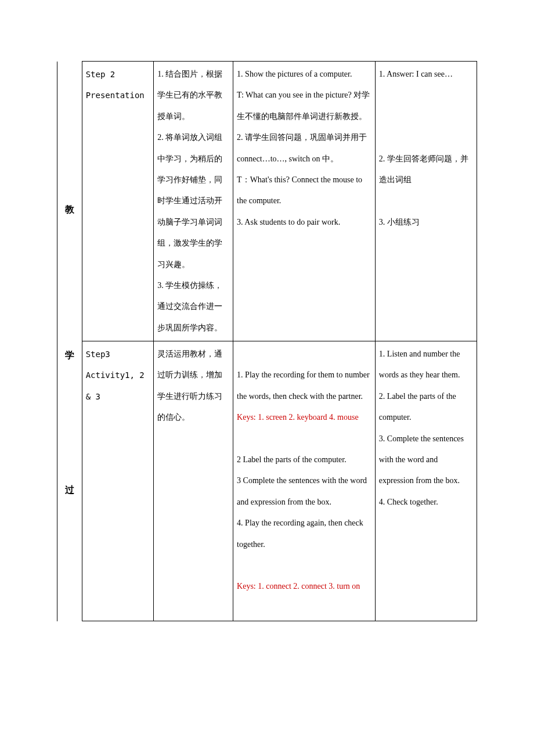 The image size is (534, 756). Describe the element at coordinates (304, 201) in the screenshot. I see `teacher-cell: 1. Show the pictures of a computer. T: W…` at that location.